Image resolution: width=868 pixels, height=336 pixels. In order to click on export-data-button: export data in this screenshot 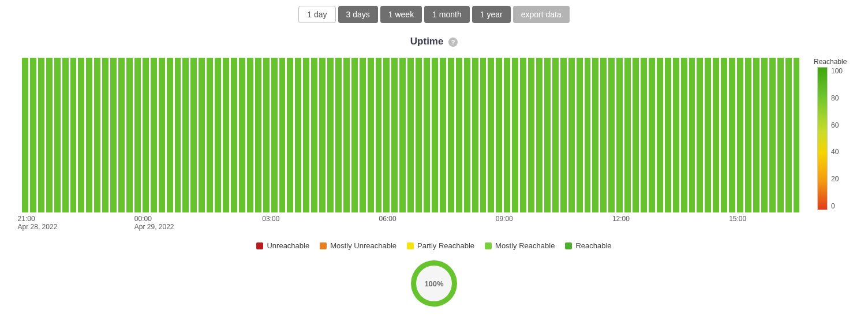, I will do `click(541, 14)`.